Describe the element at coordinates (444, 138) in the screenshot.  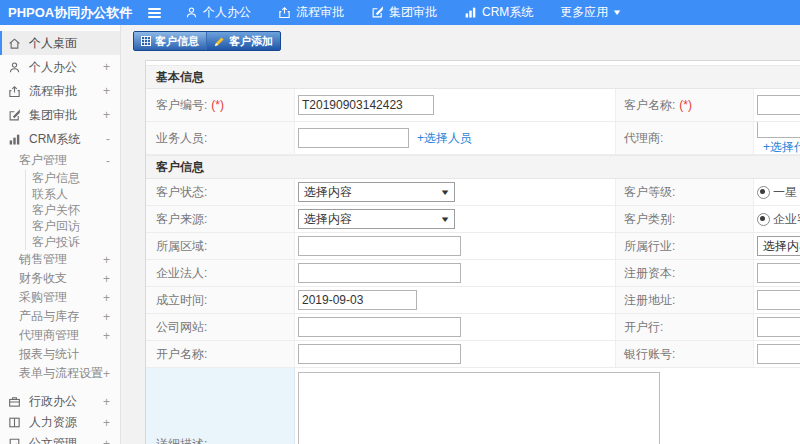
I see `select-person-link: +选择人员` at that location.